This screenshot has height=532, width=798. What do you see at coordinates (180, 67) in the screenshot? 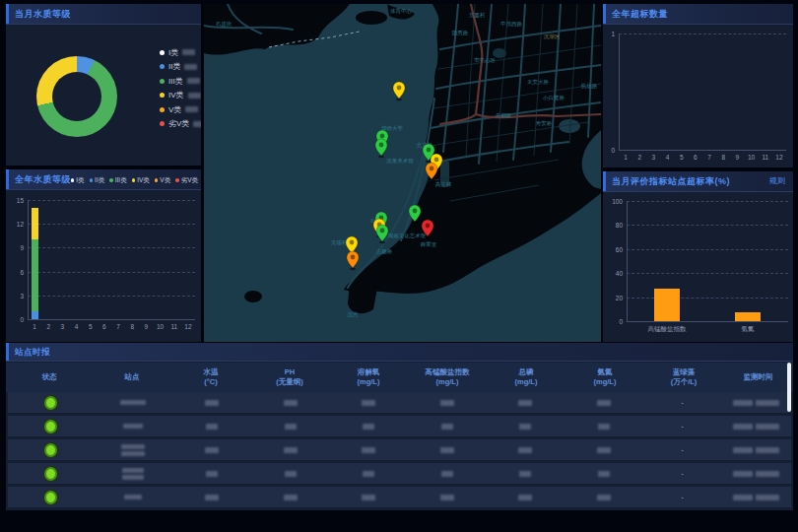
I see `legend-item: II类` at bounding box center [180, 67].